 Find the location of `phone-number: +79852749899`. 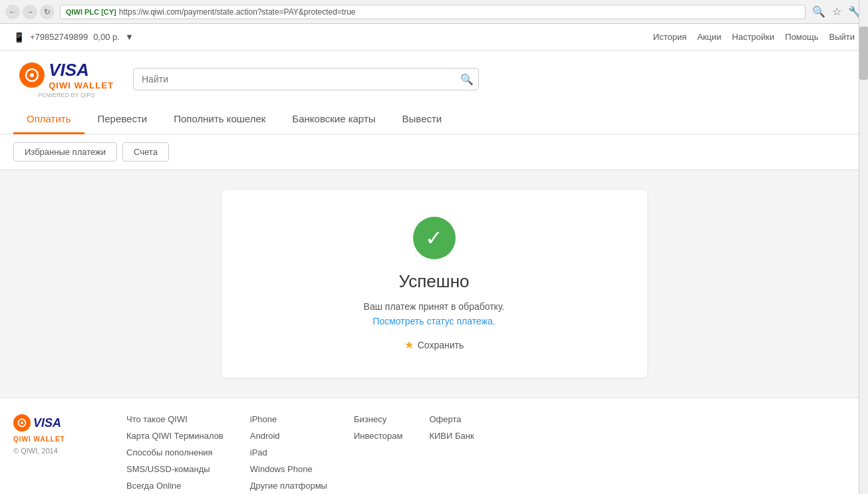

phone-number: +79852749899 is located at coordinates (59, 37).